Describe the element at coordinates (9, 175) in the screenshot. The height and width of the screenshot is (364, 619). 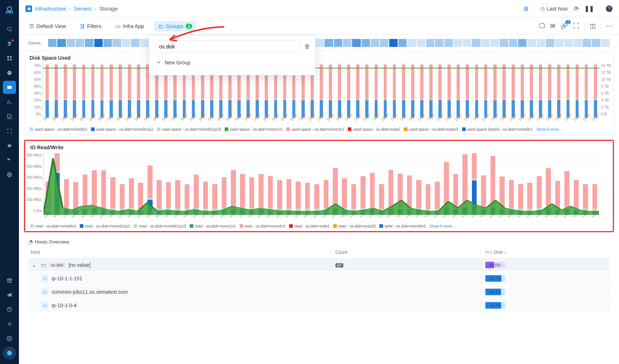
I see `nav-globe-icon` at that location.